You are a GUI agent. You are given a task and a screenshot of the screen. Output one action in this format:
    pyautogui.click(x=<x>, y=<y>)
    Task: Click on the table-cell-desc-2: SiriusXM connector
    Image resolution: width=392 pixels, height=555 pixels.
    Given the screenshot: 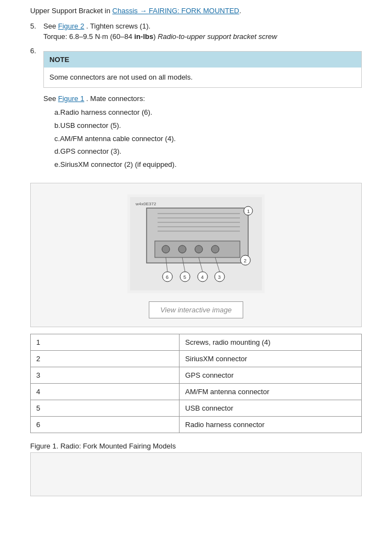 What is the action you would take?
    pyautogui.click(x=271, y=358)
    